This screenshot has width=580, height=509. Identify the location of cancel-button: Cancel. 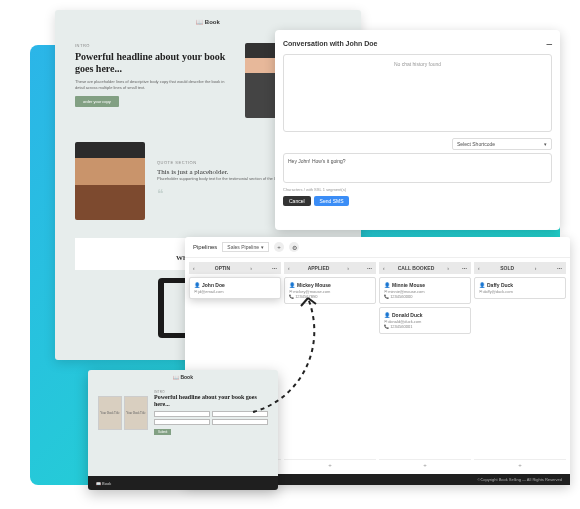
(297, 201).